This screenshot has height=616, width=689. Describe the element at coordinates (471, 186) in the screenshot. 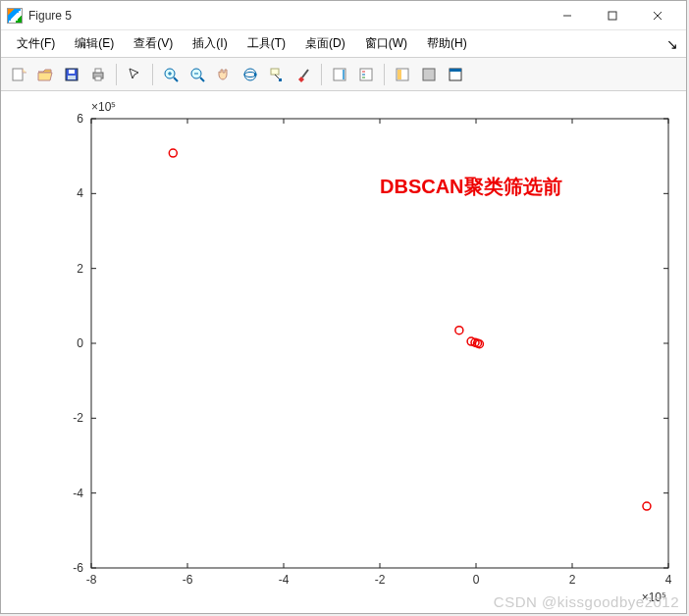

I see `svg-text: DBSCAN聚类筛选前` at that location.